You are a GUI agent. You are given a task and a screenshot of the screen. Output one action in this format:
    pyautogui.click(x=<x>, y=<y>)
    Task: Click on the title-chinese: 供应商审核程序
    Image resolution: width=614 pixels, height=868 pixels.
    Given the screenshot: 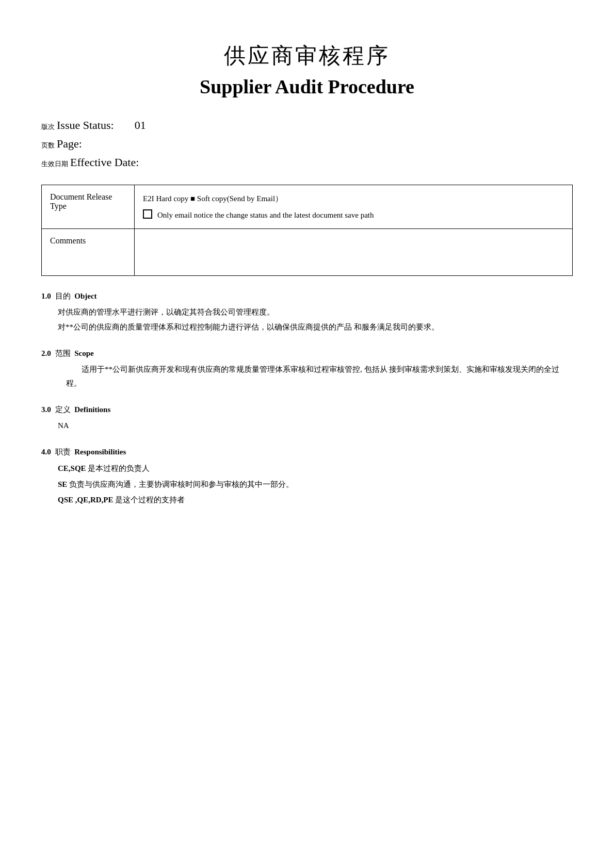 What is the action you would take?
    pyautogui.click(x=307, y=56)
    